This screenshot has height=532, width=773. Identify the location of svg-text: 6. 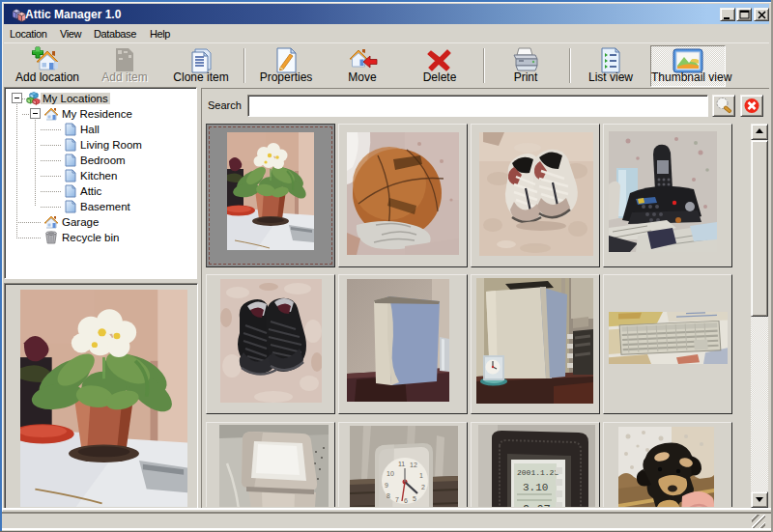
(406, 500).